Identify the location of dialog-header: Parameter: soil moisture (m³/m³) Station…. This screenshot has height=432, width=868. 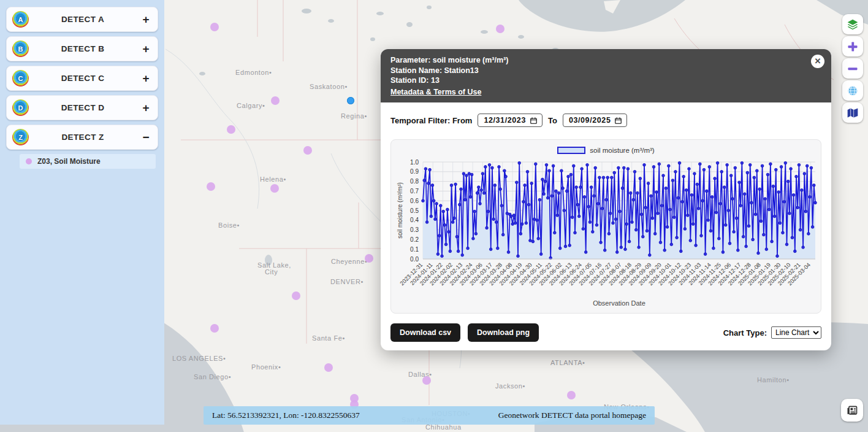
(606, 76).